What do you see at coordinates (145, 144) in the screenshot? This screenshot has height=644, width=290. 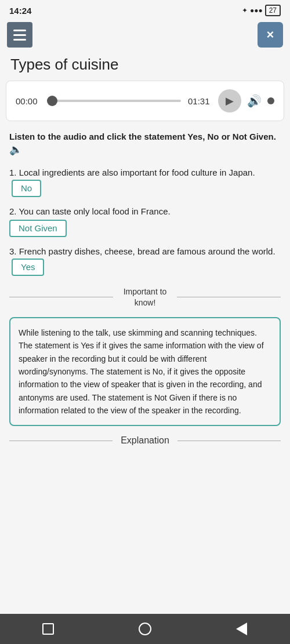 I see `instruction-text: Listen to the audio and click the statem…` at bounding box center [145, 144].